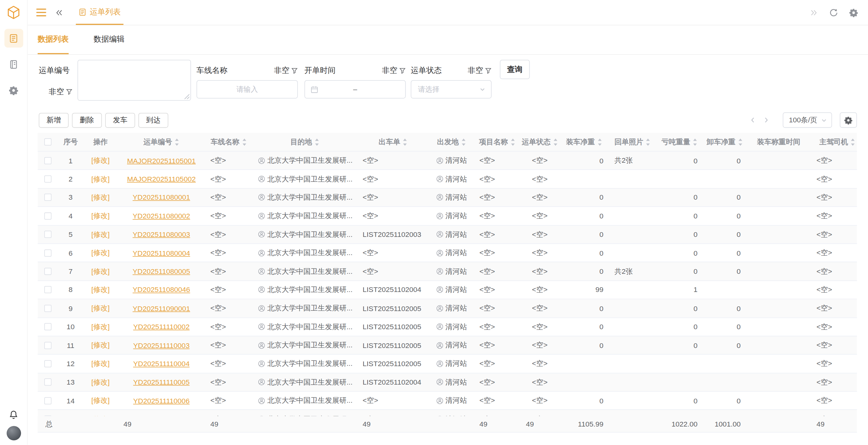 The height and width of the screenshot is (445, 868). Describe the element at coordinates (451, 89) in the screenshot. I see `status-select: 请选择` at that location.